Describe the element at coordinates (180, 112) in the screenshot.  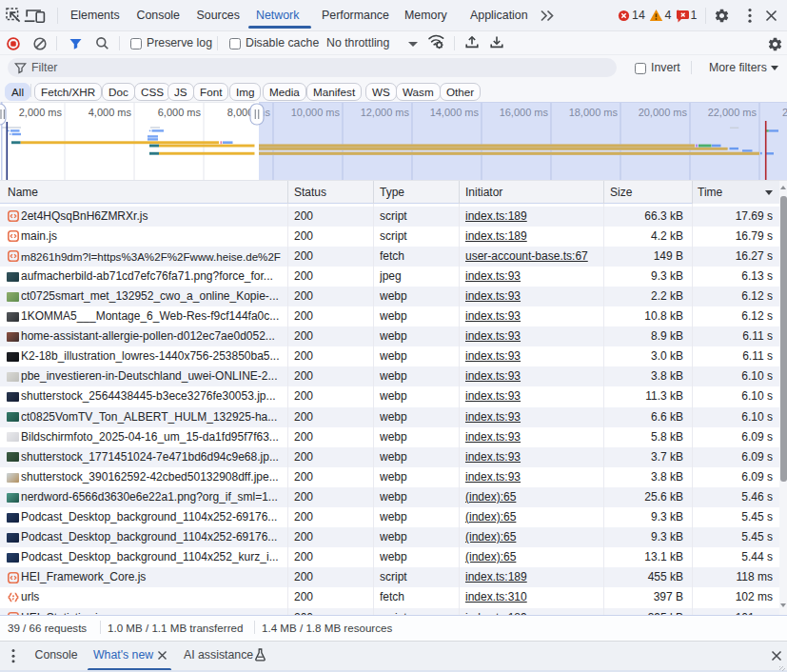
I see `svg-text: 6,000 ms` at that location.